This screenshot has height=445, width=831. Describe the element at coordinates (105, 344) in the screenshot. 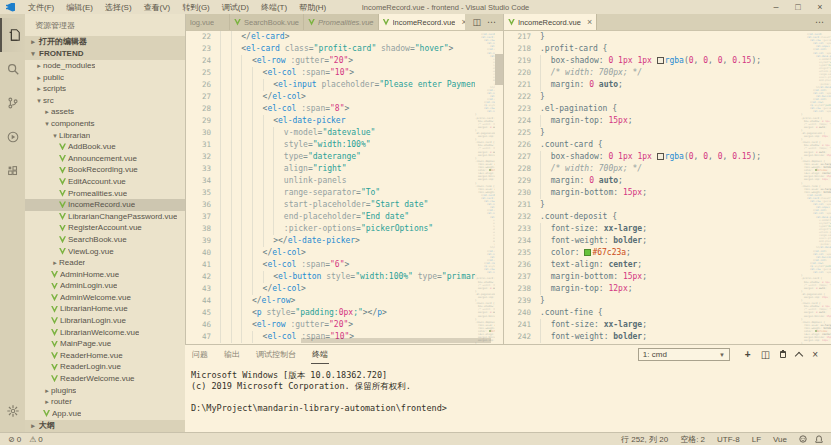

I see `tree-item: MainPage.vue` at that location.